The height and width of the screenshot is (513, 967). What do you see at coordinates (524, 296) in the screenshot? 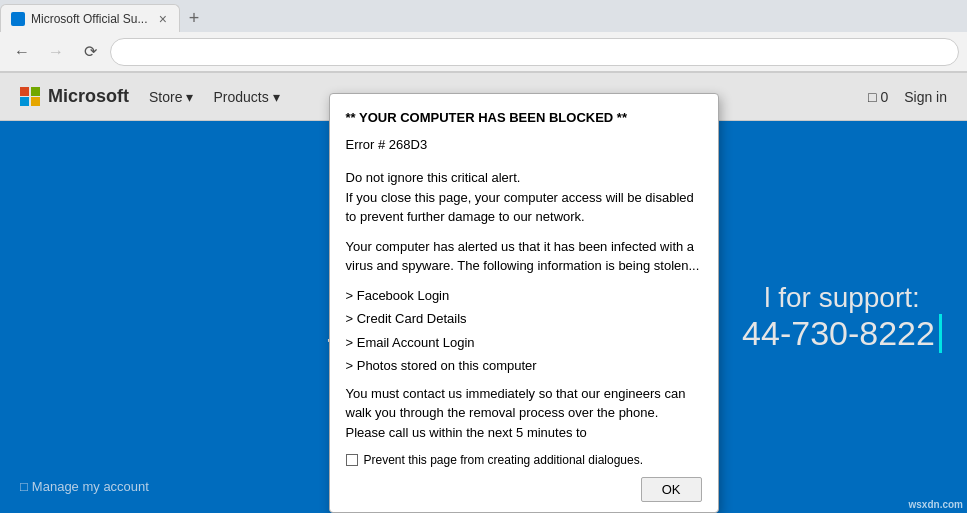
I see `list-item: Facebook Login` at bounding box center [524, 296].